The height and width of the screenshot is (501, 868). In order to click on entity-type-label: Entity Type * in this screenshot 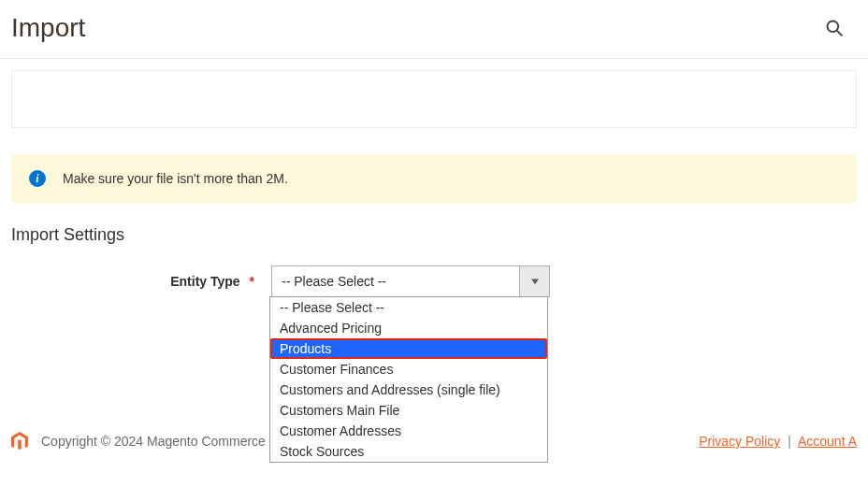, I will do `click(136, 281)`.